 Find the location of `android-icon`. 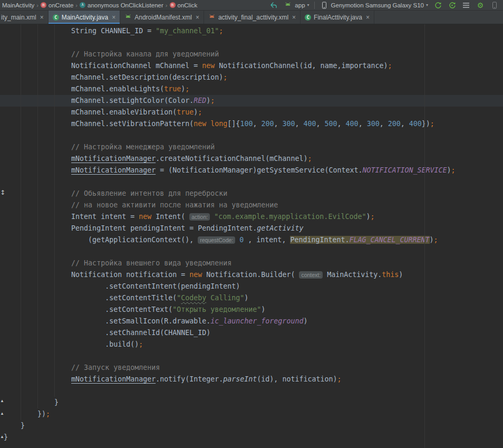

android-icon is located at coordinates (288, 5).